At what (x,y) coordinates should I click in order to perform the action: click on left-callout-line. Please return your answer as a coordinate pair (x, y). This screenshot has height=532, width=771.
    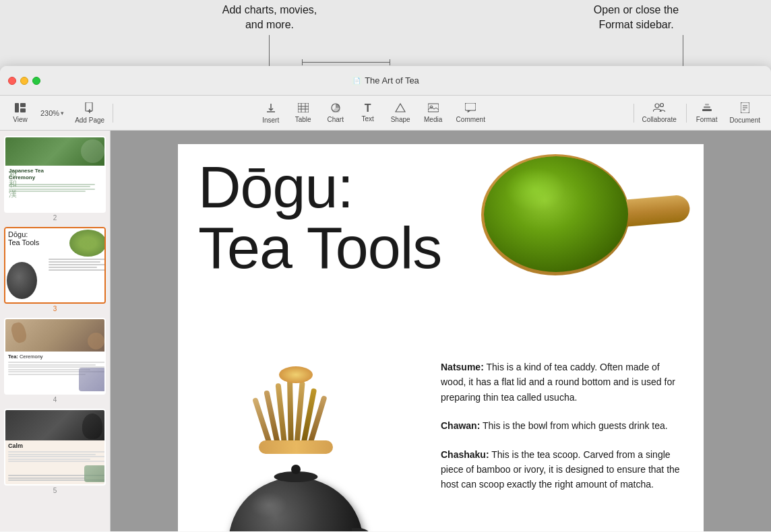
    Looking at the image, I should click on (270, 51).